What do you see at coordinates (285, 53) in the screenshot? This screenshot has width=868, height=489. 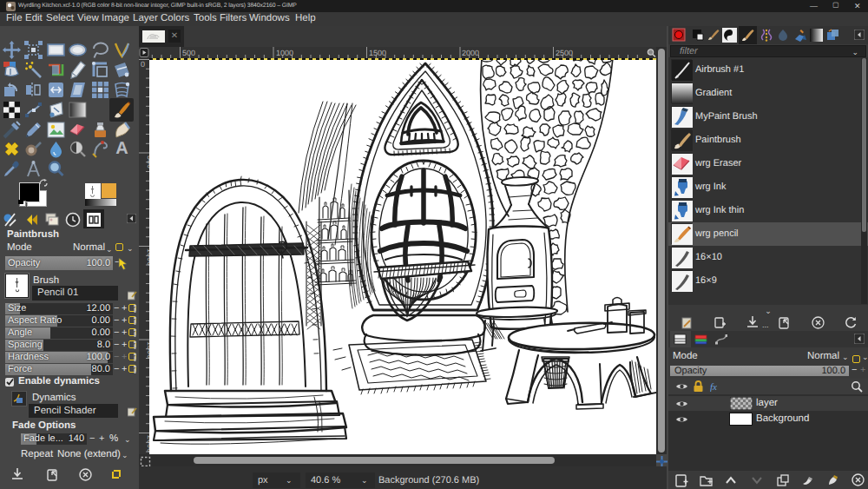 I see `svg-text: 1000` at bounding box center [285, 53].